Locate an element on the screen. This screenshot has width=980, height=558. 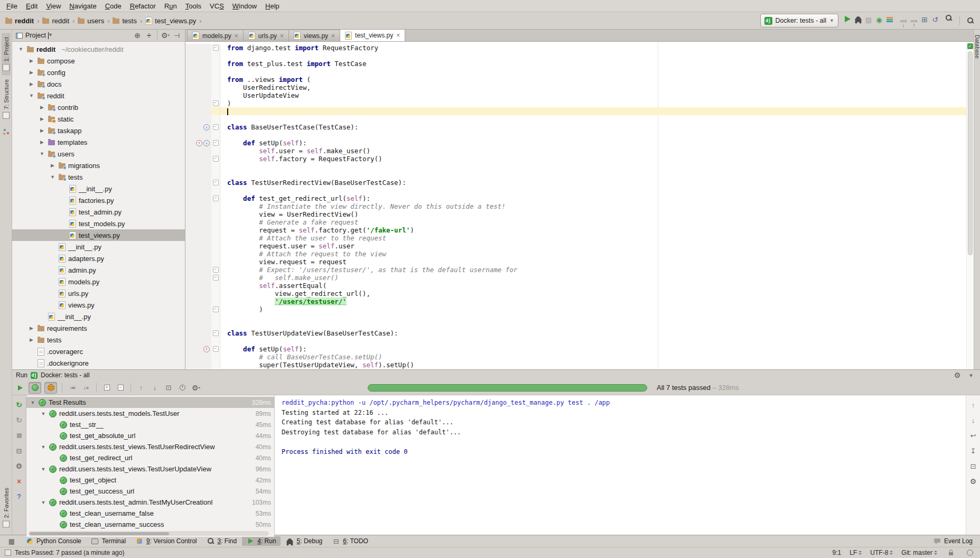
inspections-ok-icon is located at coordinates (970, 46).